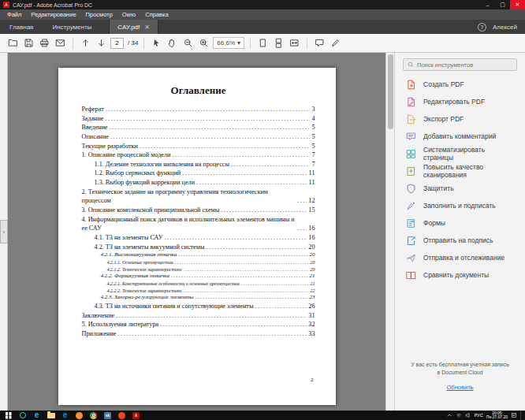 Image resolution: width=525 pixels, height=420 pixels. Describe the element at coordinates (411, 85) in the screenshot. I see `create-pdf-icon` at that location.